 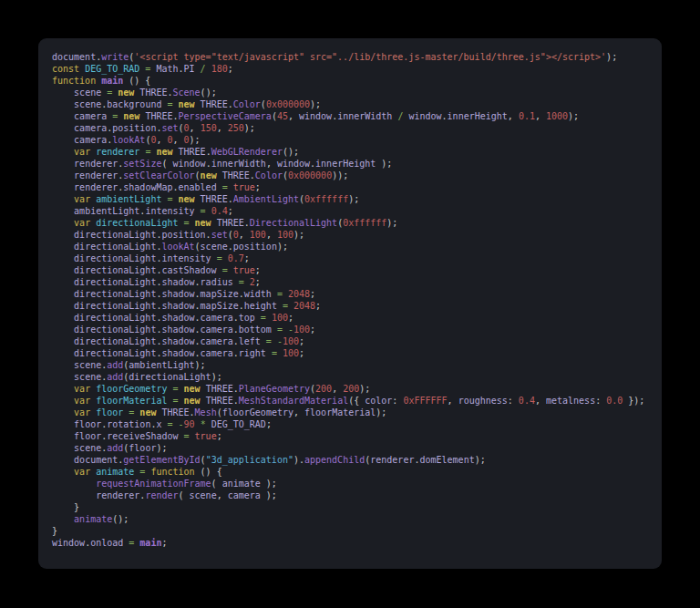 I want to click on code-token: 0.0, so click(x=614, y=401).